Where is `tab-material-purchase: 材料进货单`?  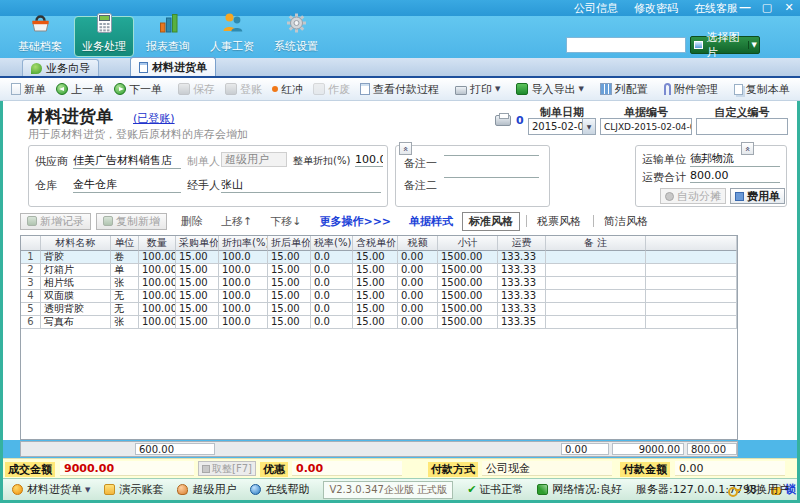
tab-material-purchase: 材料进货单 is located at coordinates (173, 66).